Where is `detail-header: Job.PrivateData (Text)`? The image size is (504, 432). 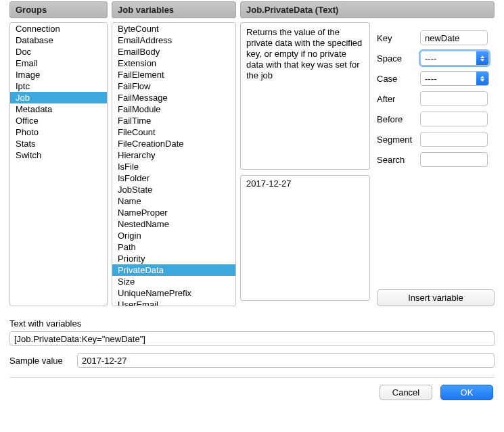 detail-header: Job.PrivateData (Text) is located at coordinates (367, 9).